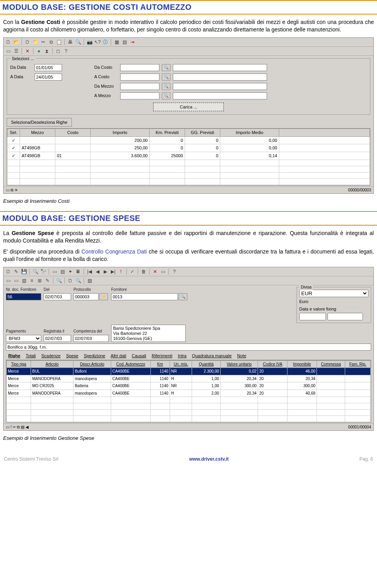 This screenshot has width=377, height=588. I want to click on first-icon: |◀, so click(90, 272).